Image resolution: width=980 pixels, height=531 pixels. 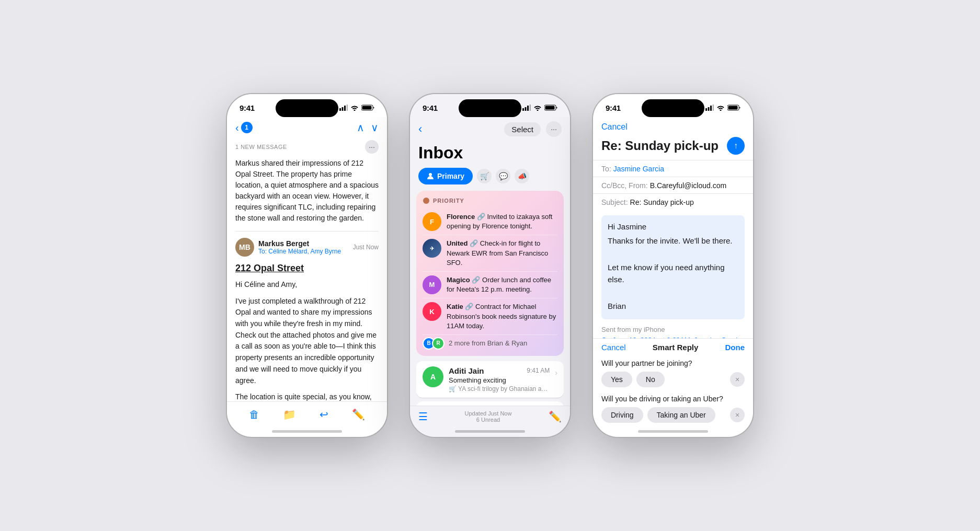 What do you see at coordinates (673, 277) in the screenshot?
I see `phone-3-content: Cancel Re: Sunday pick-up ↑ To: Jasmine …` at bounding box center [673, 277].